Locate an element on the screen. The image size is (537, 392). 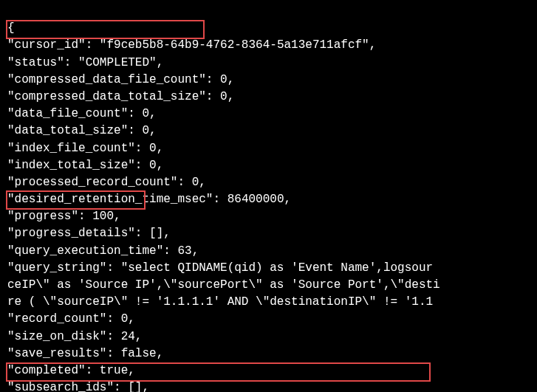
val-qet: 63 is located at coordinates (185, 251).